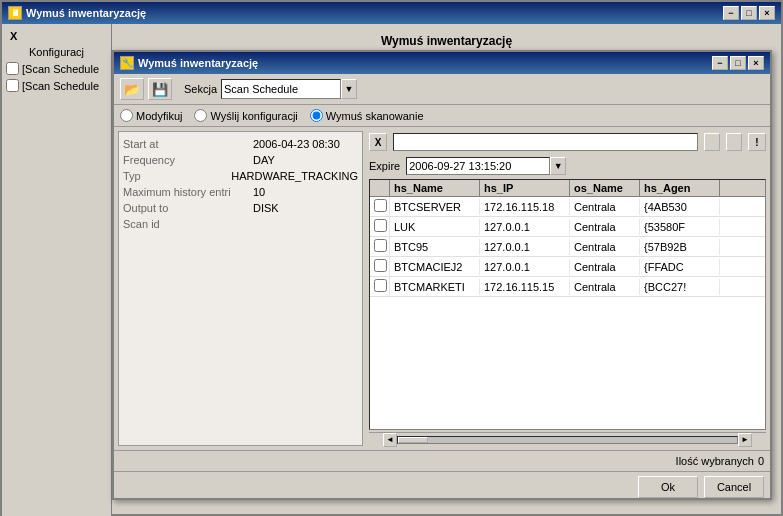 The height and width of the screenshot is (516, 783). I want to click on table-cell-name-1: LUK, so click(435, 227).